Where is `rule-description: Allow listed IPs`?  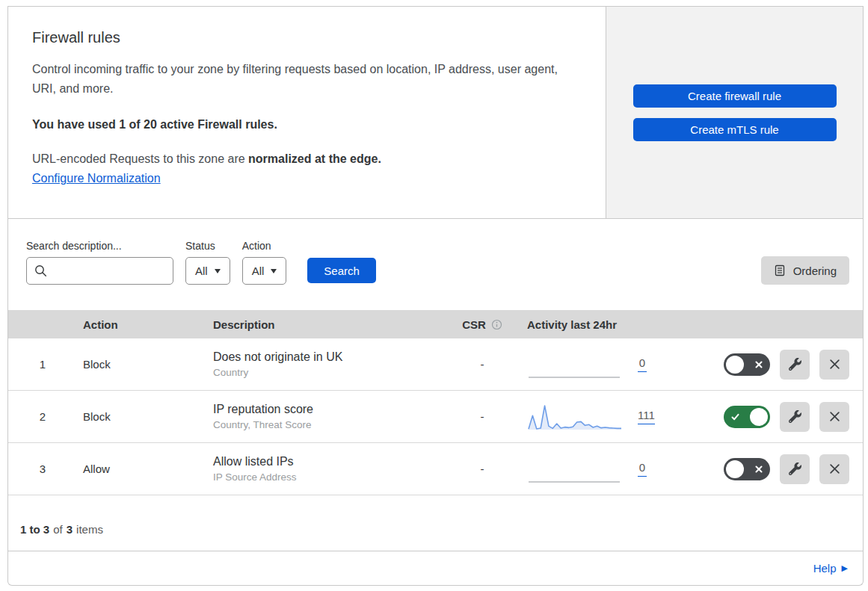
rule-description: Allow listed IPs is located at coordinates (330, 462).